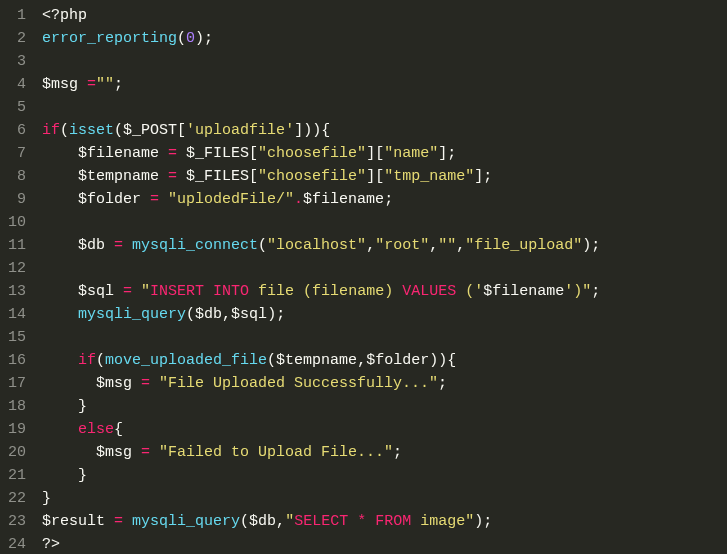 This screenshot has width=727, height=554. What do you see at coordinates (231, 200) in the screenshot?
I see `code-token: "uplodedFile/"` at bounding box center [231, 200].